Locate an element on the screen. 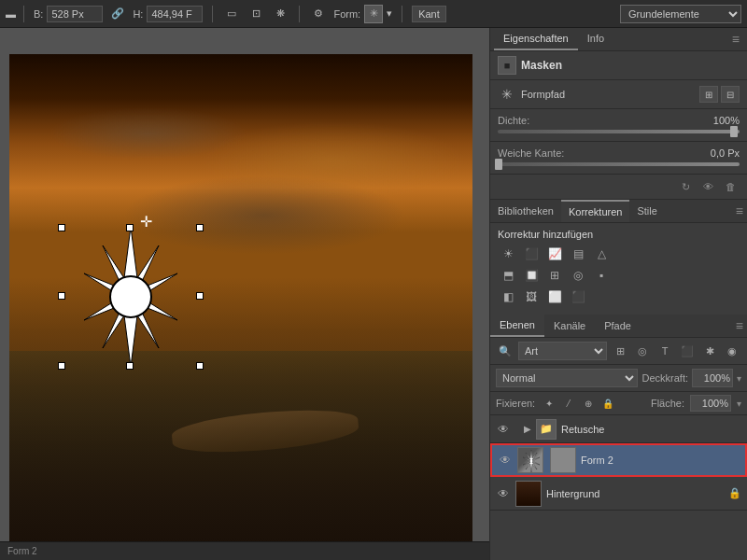 Image resolution: width=747 pixels, height=560 pixels. settings-icon: ⚙ is located at coordinates (318, 14).